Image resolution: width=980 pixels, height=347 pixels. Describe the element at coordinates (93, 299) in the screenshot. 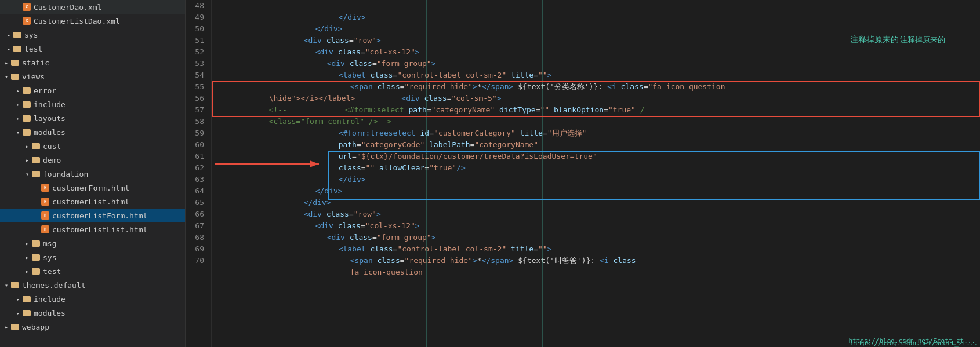

I see `sidebar-item-include2: include` at that location.